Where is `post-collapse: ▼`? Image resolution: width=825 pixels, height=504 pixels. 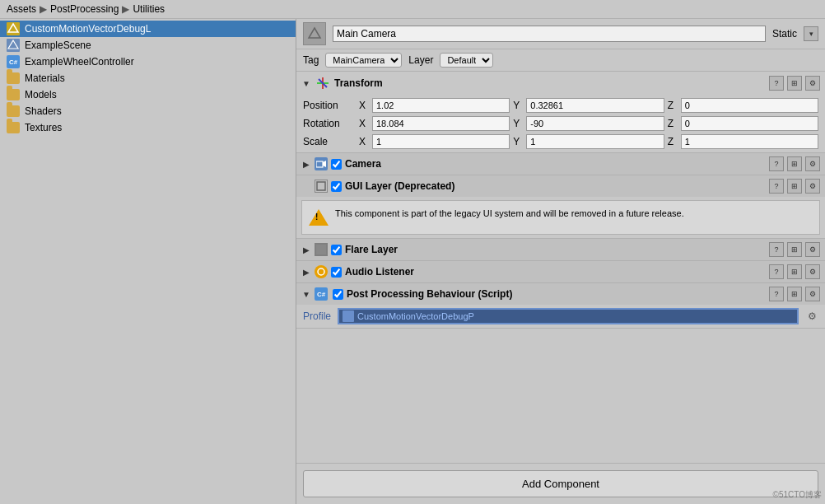 post-collapse: ▼ is located at coordinates (306, 294).